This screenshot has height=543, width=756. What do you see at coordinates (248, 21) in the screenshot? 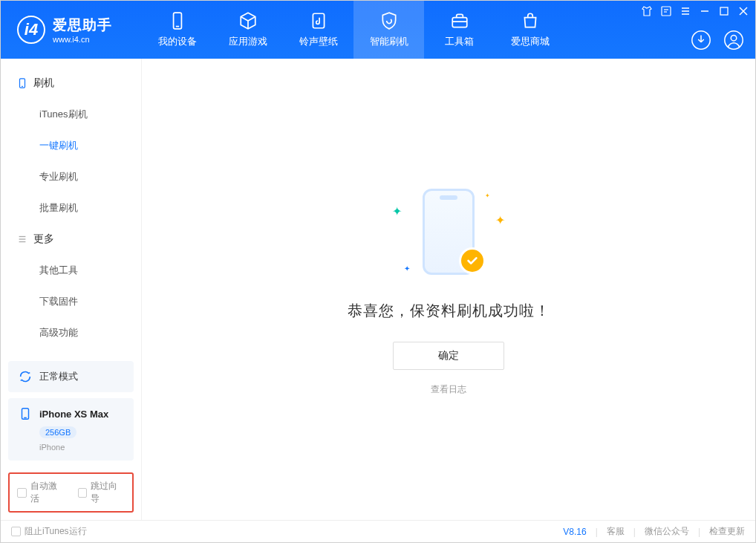
I see `cube-icon` at bounding box center [248, 21].